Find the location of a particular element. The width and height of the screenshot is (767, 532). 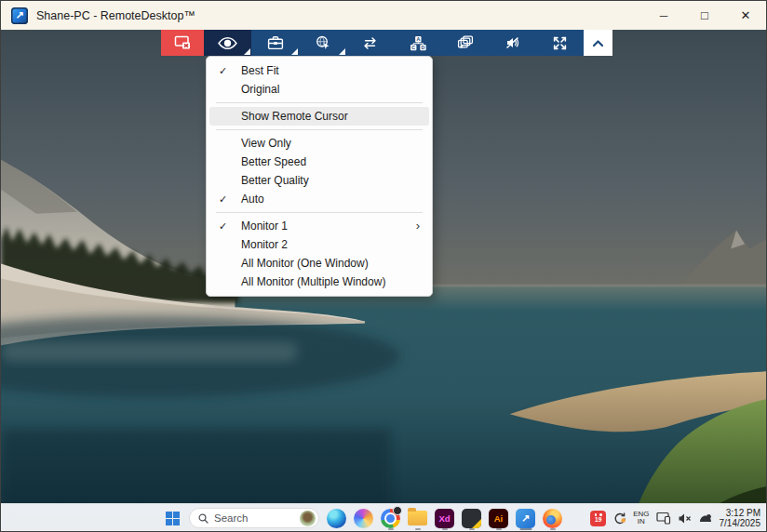

clock: 3:12 PM 7/14/2025 is located at coordinates (741, 518).